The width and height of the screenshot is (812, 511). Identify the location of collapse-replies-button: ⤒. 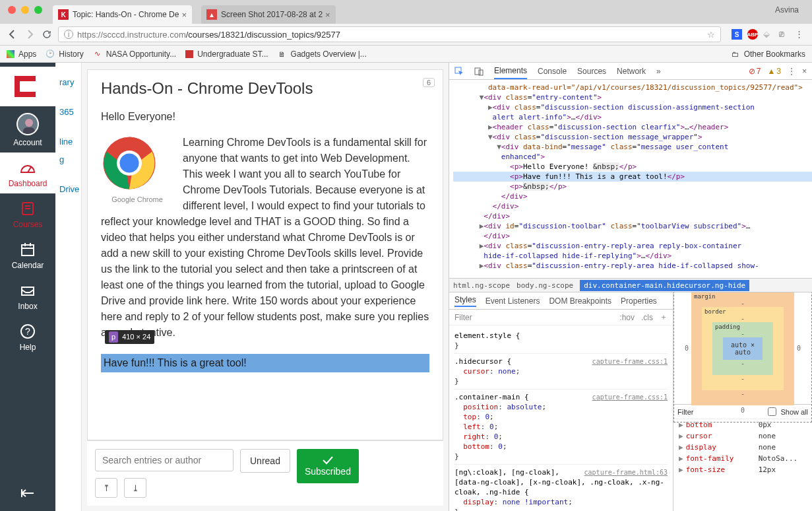
(106, 488).